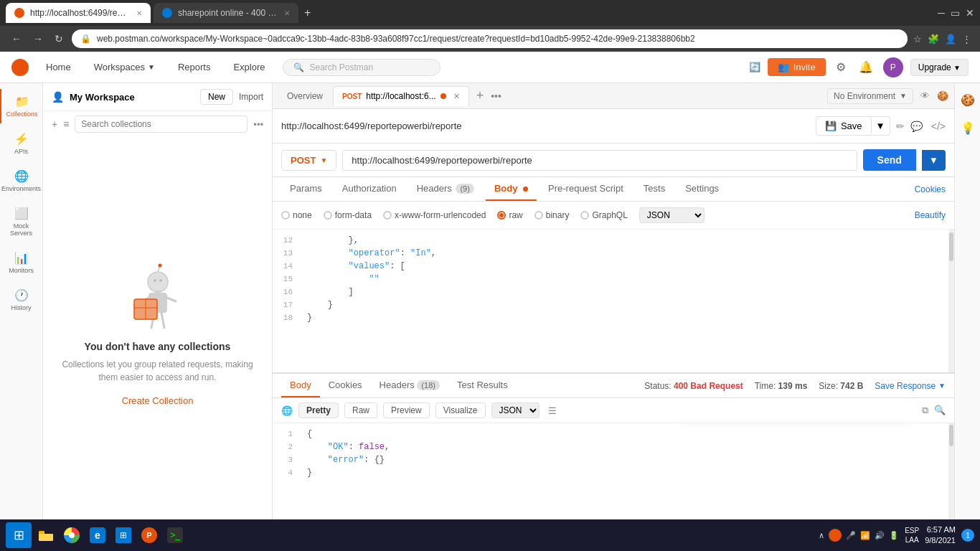 This screenshot has width=980, height=551. What do you see at coordinates (46, 535) in the screenshot?
I see `taskbar-file-explorer` at bounding box center [46, 535].